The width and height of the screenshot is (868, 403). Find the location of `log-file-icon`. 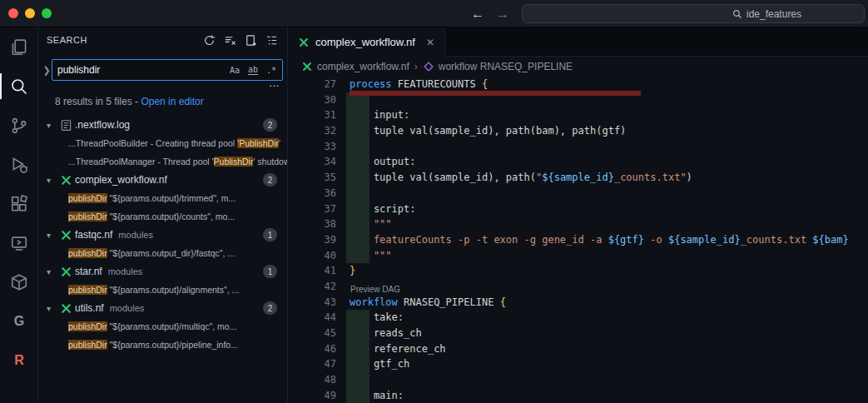

log-file-icon is located at coordinates (67, 125).